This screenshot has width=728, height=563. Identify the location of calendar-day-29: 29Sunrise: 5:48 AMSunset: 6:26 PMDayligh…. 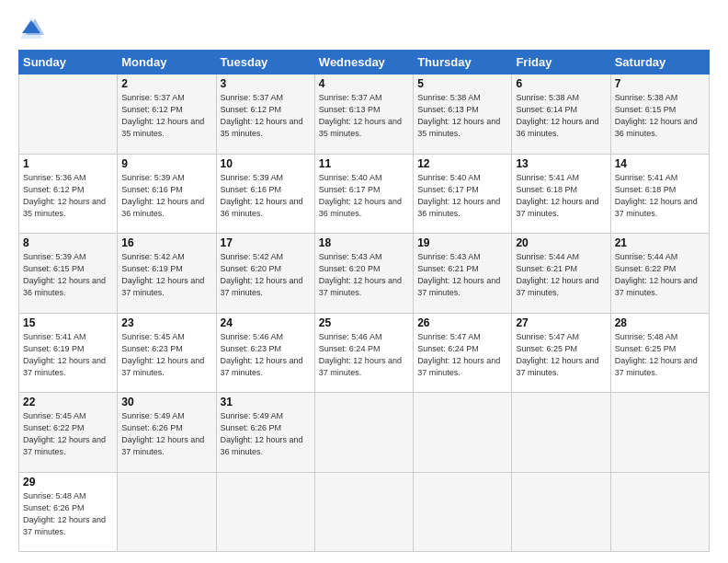
(68, 511).